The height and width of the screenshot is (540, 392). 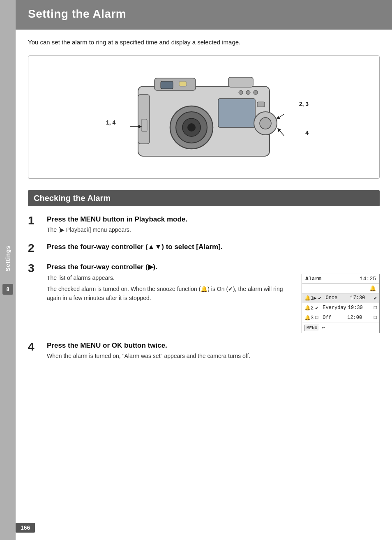 What do you see at coordinates (25, 528) in the screenshot?
I see `page-number: 166` at bounding box center [25, 528].